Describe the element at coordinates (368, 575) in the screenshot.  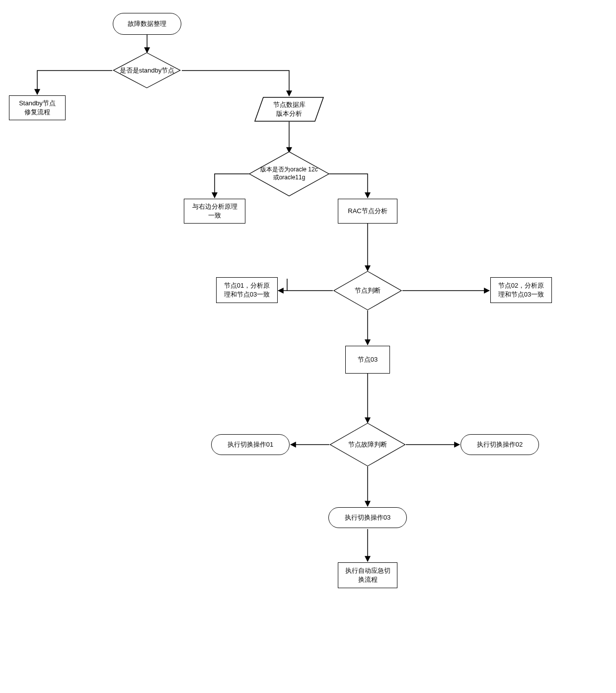
I see `auto-switch-label: 执行自动应急切 换流程` at that location.